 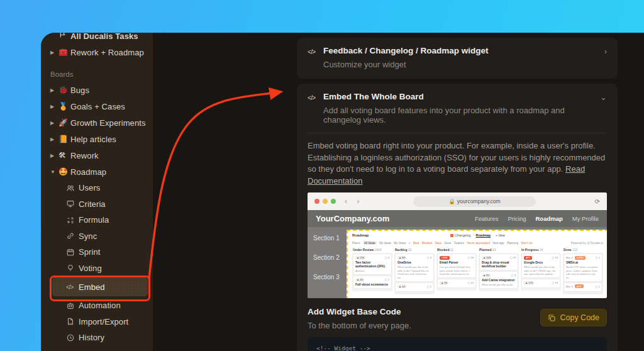 I want to click on base-code-heading: Add Widget Base Code, so click(x=360, y=312).